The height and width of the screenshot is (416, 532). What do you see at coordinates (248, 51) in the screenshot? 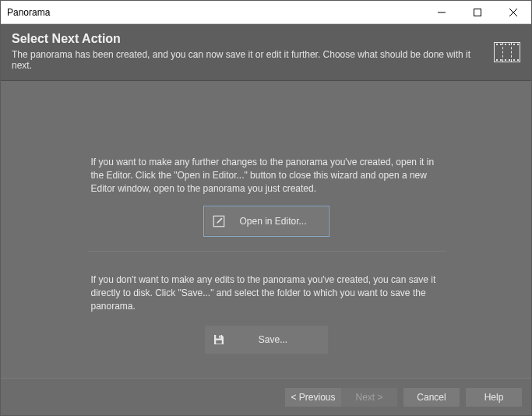
I see `header-text: Select Next Action The panorama has been…` at bounding box center [248, 51].